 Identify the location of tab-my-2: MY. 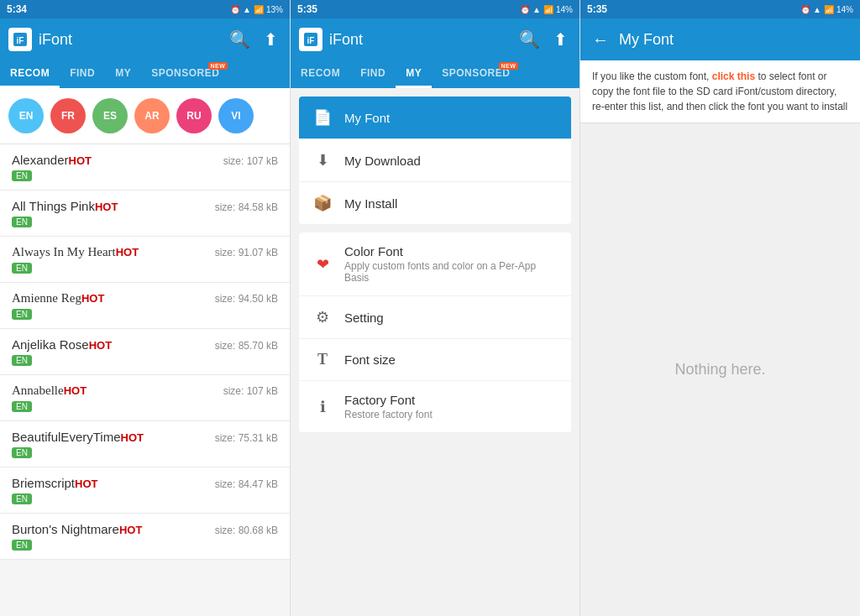
(413, 74).